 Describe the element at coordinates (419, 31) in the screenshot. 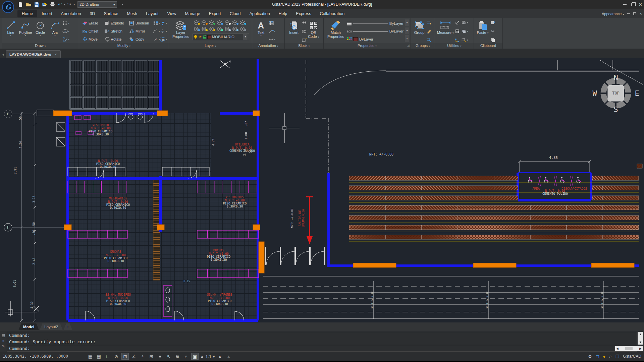

I see `group-button: Group` at that location.